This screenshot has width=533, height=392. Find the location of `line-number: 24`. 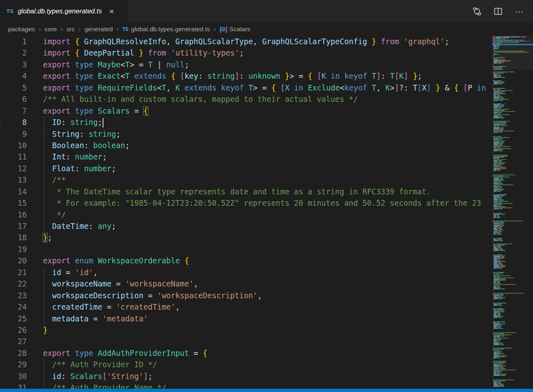

line-number: 24 is located at coordinates (13, 307).